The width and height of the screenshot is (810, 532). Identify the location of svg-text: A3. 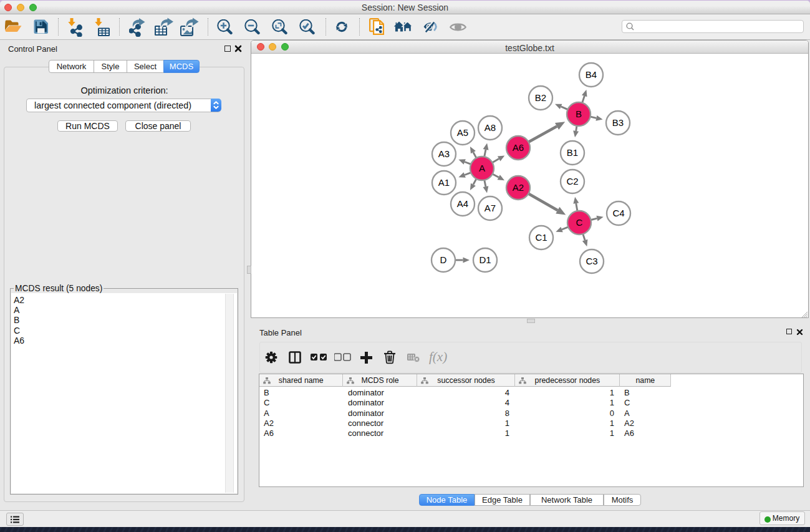
(444, 153).